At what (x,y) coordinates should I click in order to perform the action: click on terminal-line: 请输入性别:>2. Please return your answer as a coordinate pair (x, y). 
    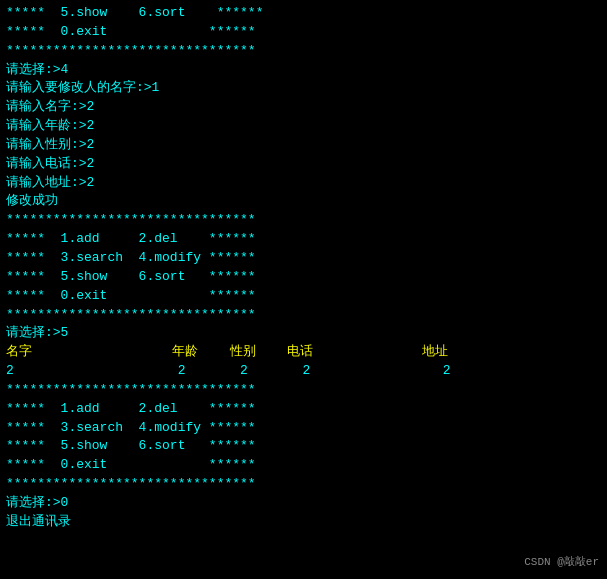
    Looking at the image, I should click on (304, 146).